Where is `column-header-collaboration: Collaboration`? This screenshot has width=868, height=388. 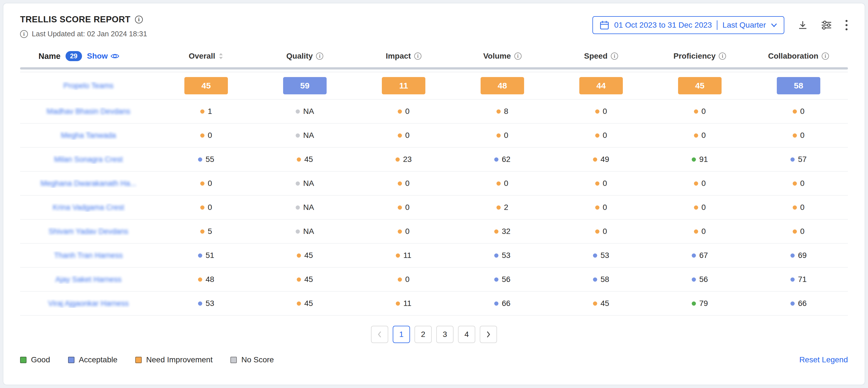
column-header-collaboration: Collaboration is located at coordinates (799, 56).